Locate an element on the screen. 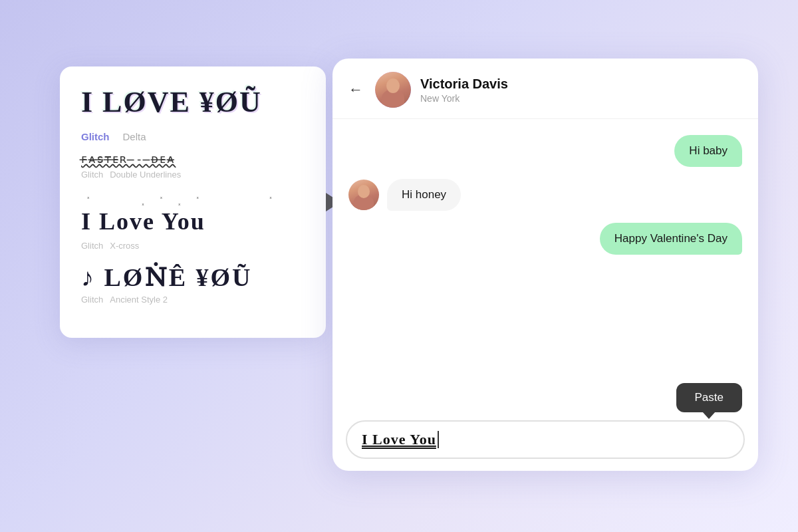 The image size is (798, 532). style1-label1: Glitch is located at coordinates (92, 174).